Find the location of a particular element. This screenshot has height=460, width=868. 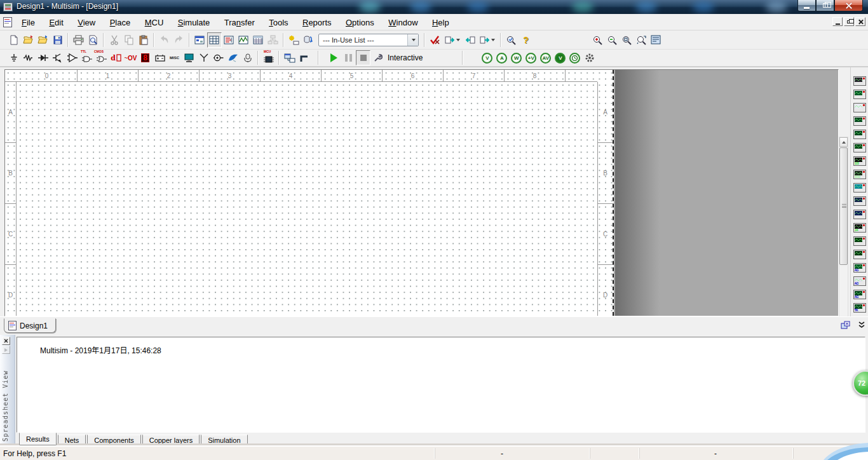

toolbar-overflow-chevron-icon is located at coordinates (862, 325).